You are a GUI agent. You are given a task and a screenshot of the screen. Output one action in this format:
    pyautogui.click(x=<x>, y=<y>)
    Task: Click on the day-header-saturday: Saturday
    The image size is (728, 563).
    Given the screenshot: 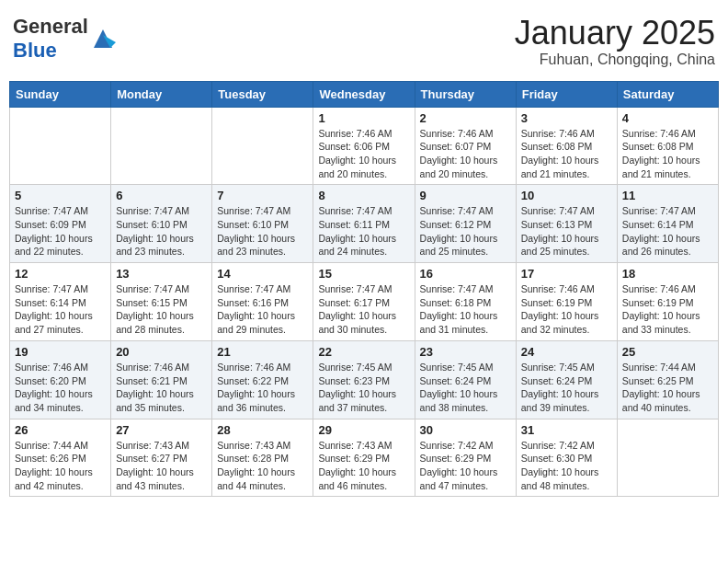 What is the action you would take?
    pyautogui.click(x=667, y=94)
    